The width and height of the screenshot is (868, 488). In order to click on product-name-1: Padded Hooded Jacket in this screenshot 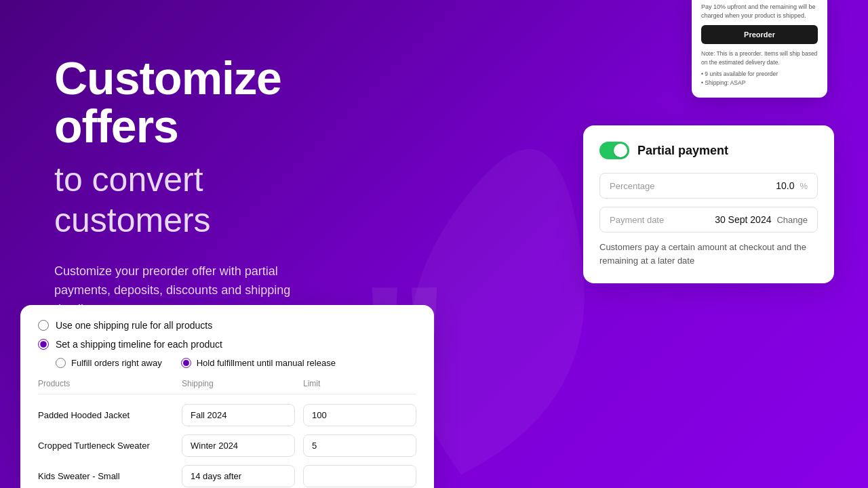, I will do `click(106, 415)`.